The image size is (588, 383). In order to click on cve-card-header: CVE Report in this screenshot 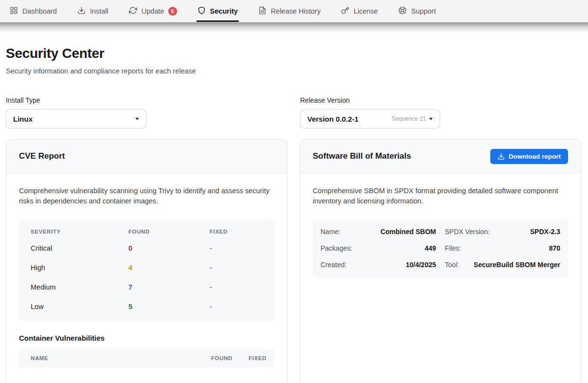, I will do `click(147, 157)`.